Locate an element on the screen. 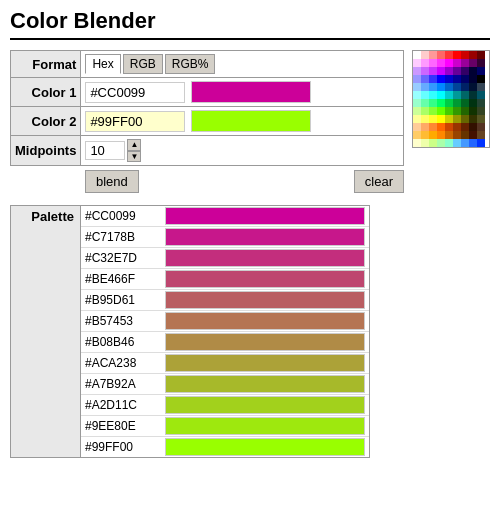  spinner-down: ▼ is located at coordinates (134, 157).